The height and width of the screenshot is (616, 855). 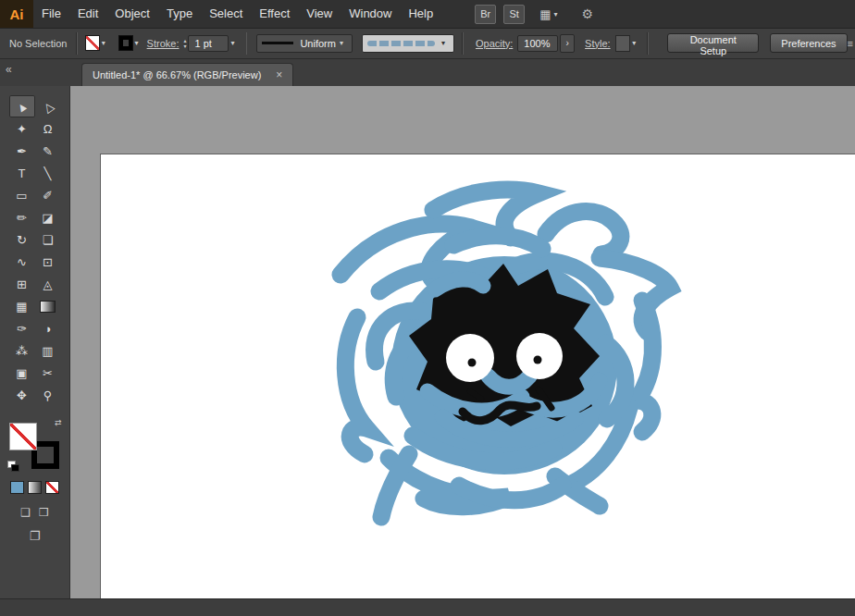 I want to click on stroke-color-swatch, so click(x=126, y=43).